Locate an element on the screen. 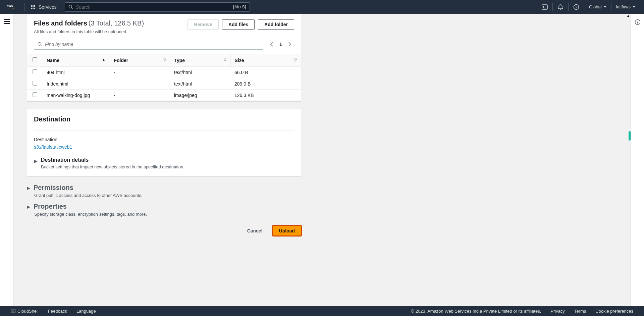 This screenshot has height=316, width=644. cell-name: Index.html is located at coordinates (76, 84).